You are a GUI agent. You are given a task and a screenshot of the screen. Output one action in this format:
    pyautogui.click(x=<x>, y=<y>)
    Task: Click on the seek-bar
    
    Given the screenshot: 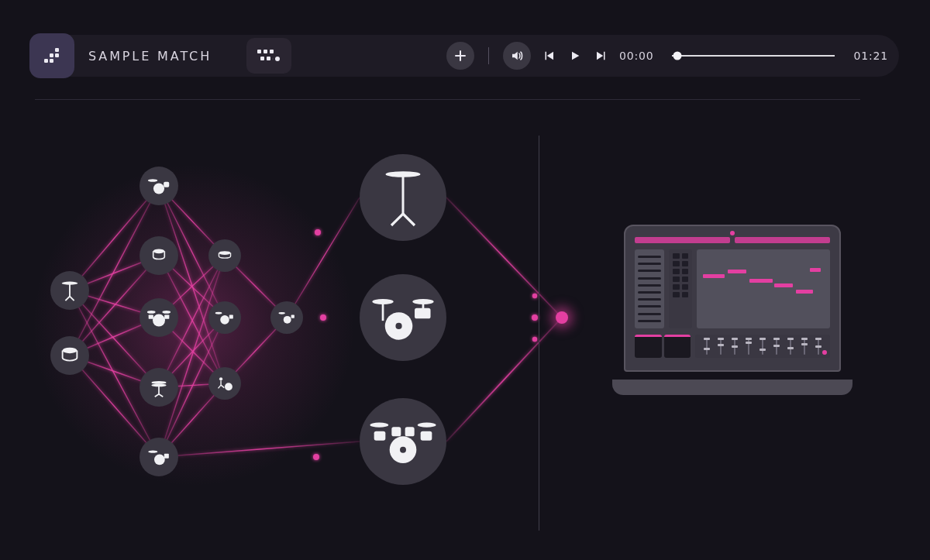 What is the action you would take?
    pyautogui.click(x=753, y=56)
    